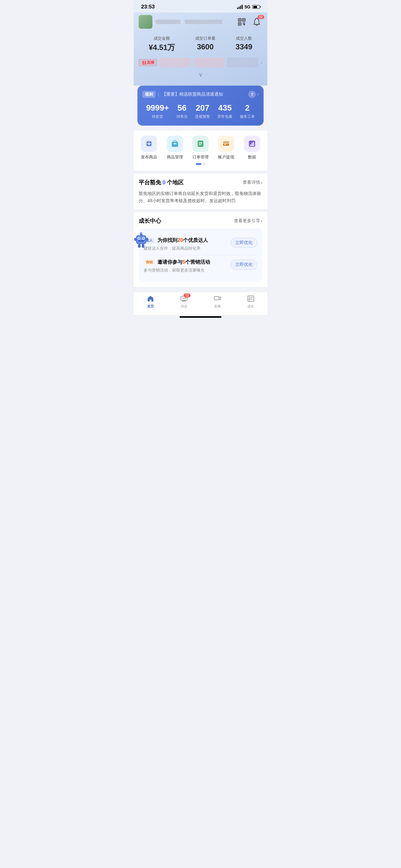  What do you see at coordinates (253, 183) in the screenshot?
I see `exemption-link: 查看详情 ›` at bounding box center [253, 183].